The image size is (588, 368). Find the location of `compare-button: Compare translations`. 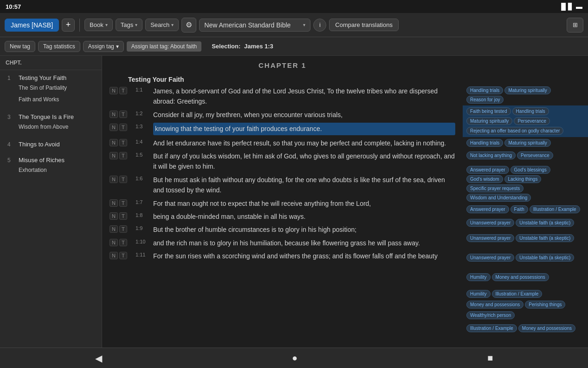

compare-button: Compare translations is located at coordinates (364, 25).